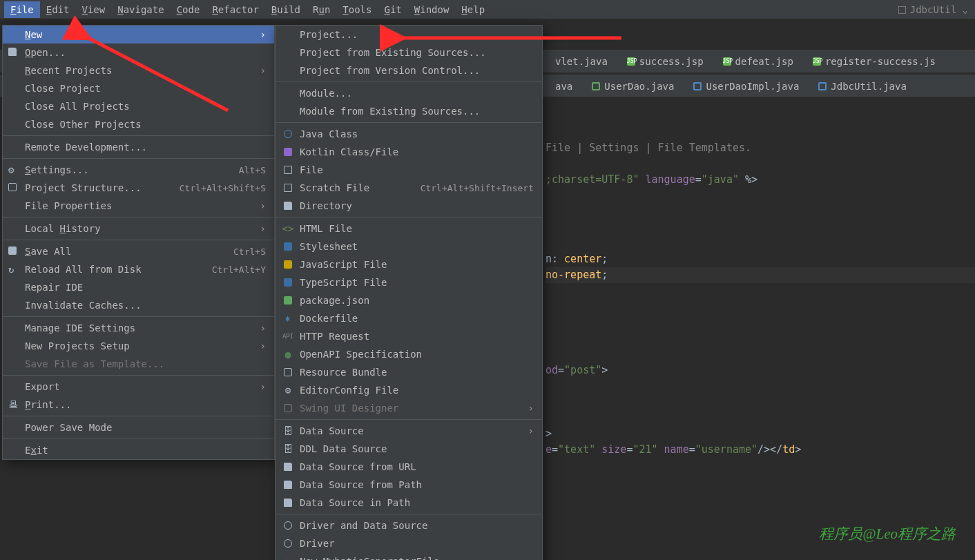 This screenshot has width=975, height=560. I want to click on tab-label: register-success.js, so click(880, 61).